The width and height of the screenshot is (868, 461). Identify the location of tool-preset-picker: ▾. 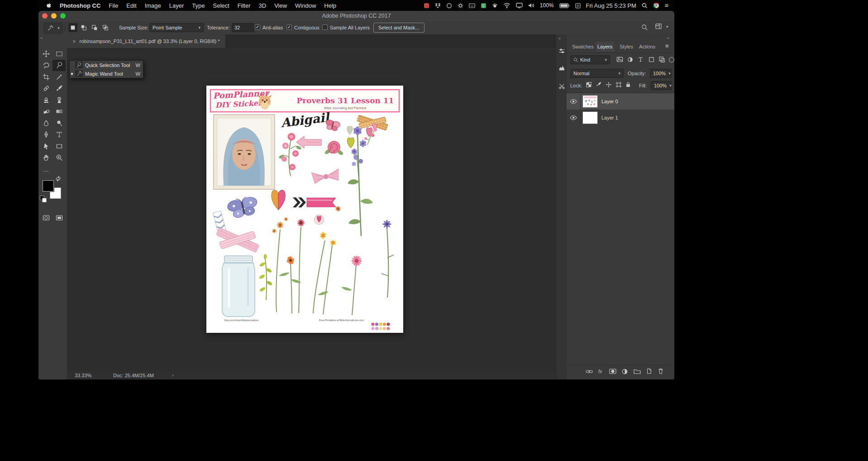
(53, 28).